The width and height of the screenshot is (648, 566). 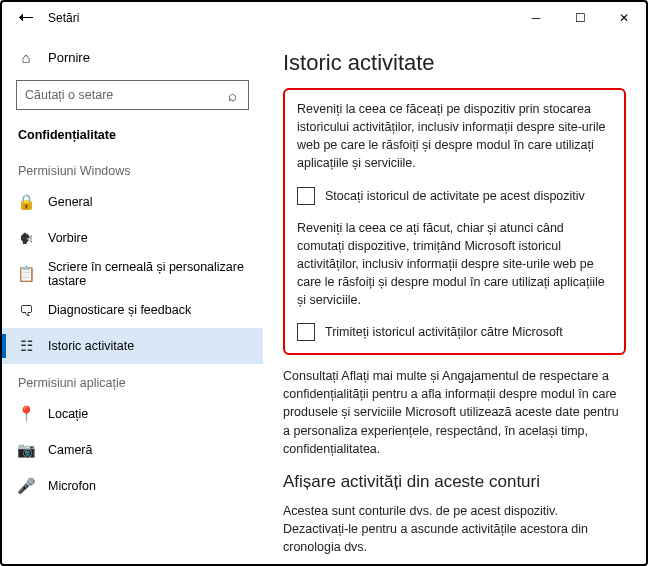 I want to click on nav-label: Scriere în cerneală și personalizare tas…, so click(x=156, y=274).